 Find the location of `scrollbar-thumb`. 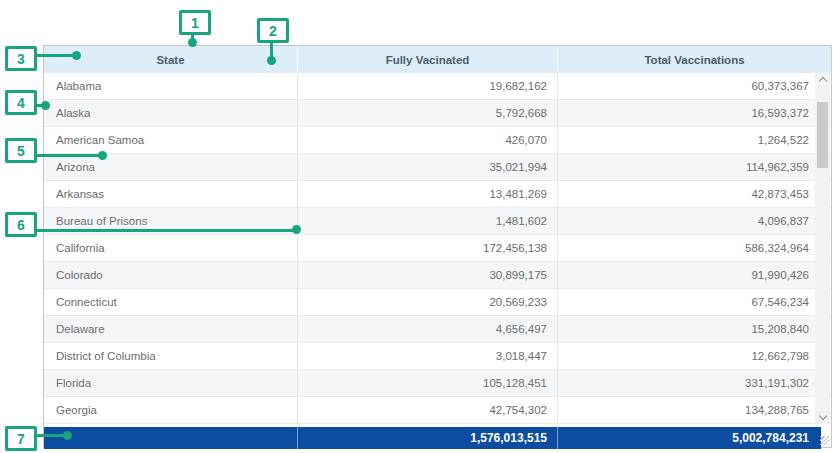

scrollbar-thumb is located at coordinates (822, 135).